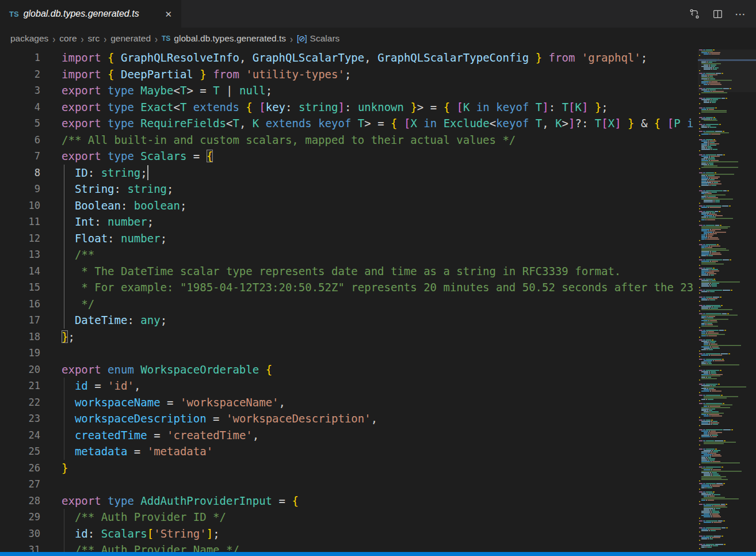  I want to click on code-line: 20export enum WorkspaceOrderable {, so click(349, 370).